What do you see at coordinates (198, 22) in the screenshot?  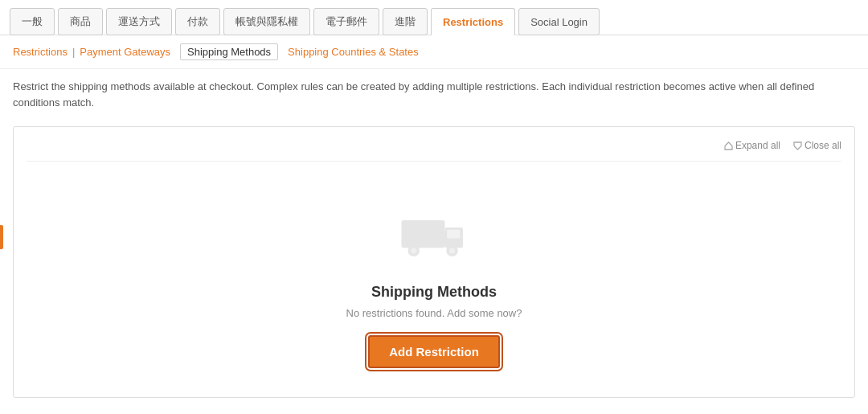 I see `tab-payment: 付款` at bounding box center [198, 22].